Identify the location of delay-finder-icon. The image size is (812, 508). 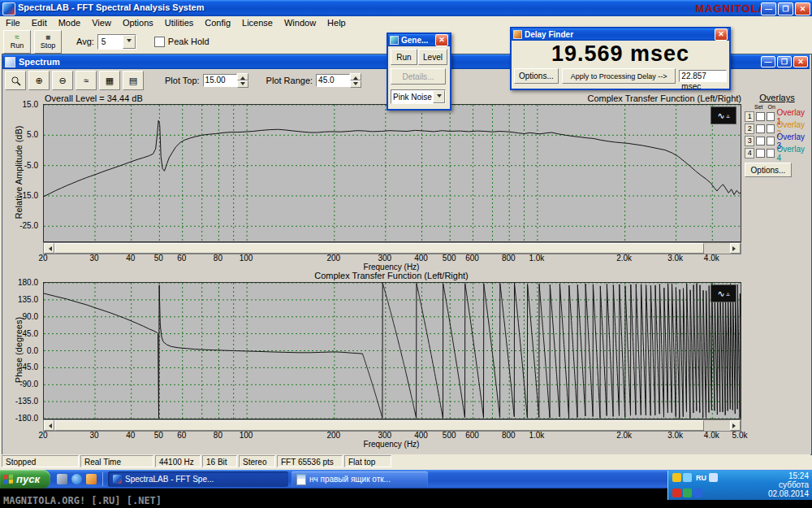
(518, 34).